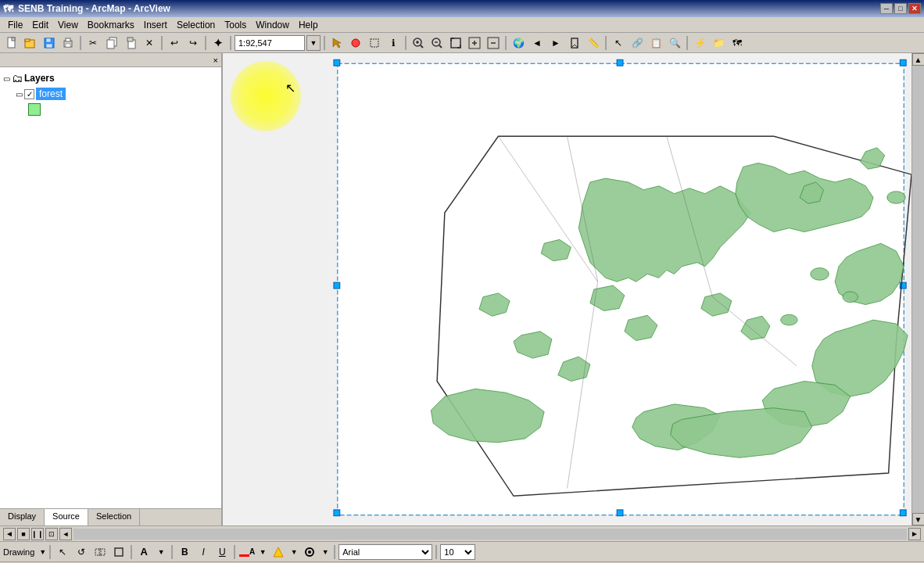  I want to click on forest-layer-checkbox, so click(30, 94).